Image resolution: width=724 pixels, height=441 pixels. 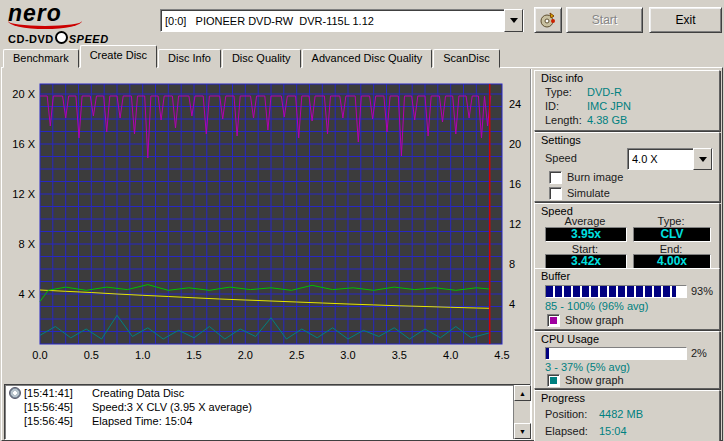 I want to click on speed-type-value: CLV, so click(x=672, y=234).